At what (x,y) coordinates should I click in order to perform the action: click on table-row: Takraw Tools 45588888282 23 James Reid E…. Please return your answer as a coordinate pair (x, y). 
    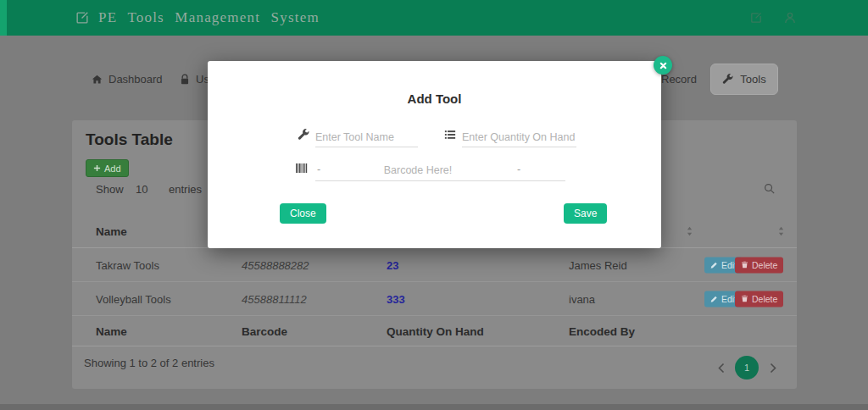
    Looking at the image, I should click on (434, 265).